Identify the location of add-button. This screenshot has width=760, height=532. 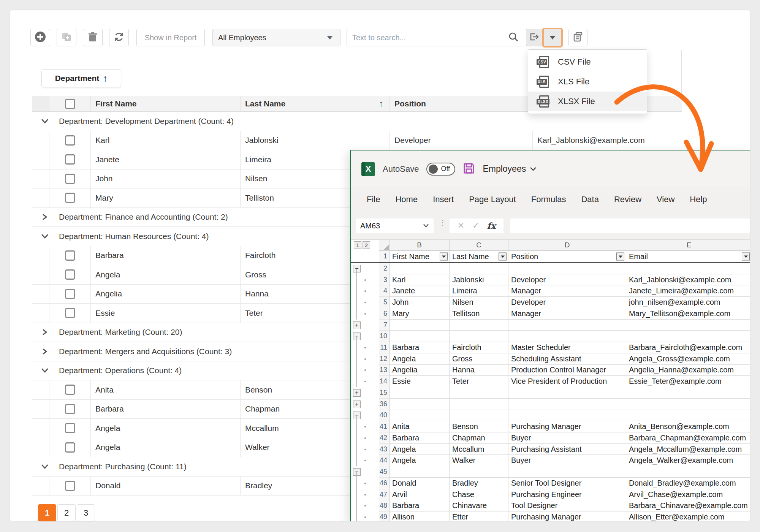
(40, 38).